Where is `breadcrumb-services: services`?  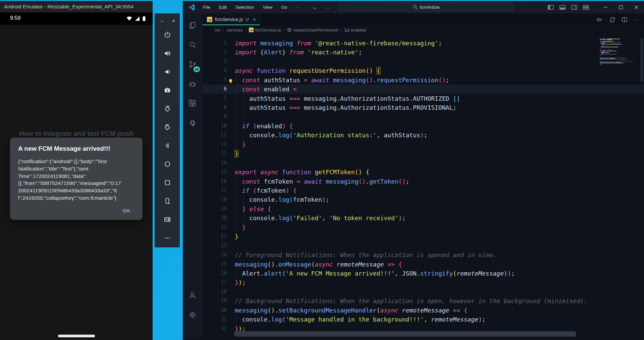 breadcrumb-services: services is located at coordinates (235, 30).